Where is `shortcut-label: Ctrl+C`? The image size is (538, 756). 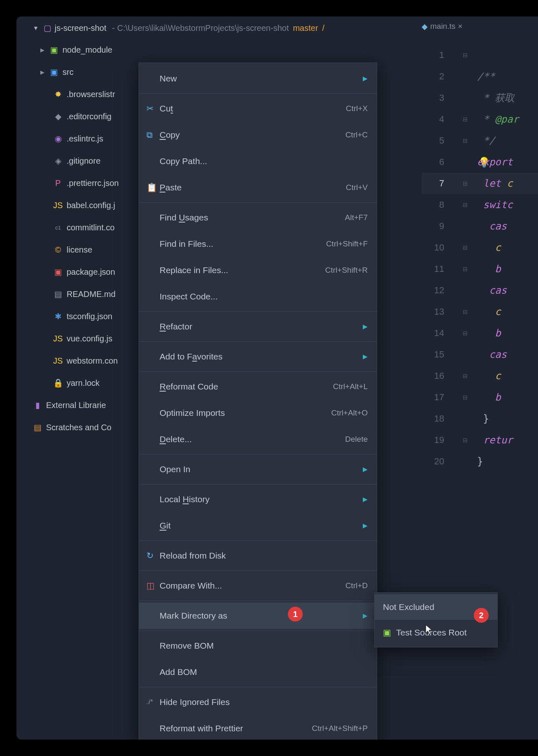
shortcut-label: Ctrl+C is located at coordinates (357, 135).